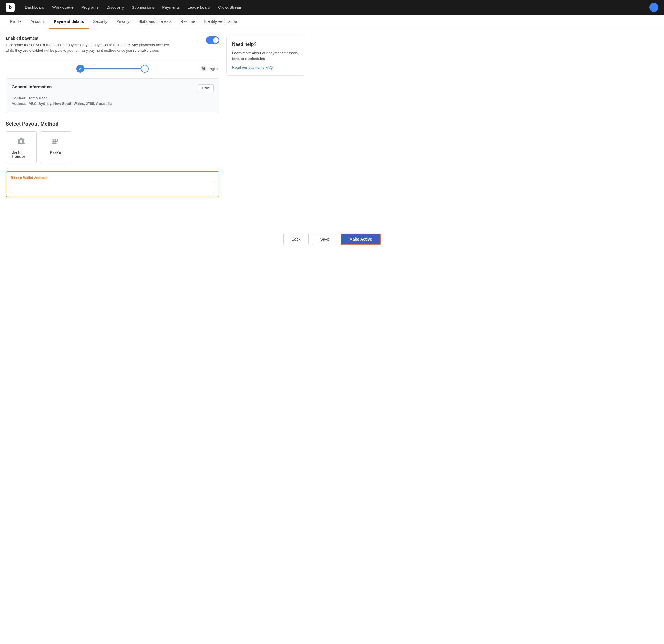 The height and width of the screenshot is (644, 664). What do you see at coordinates (112, 60) in the screenshot?
I see `divider` at bounding box center [112, 60].